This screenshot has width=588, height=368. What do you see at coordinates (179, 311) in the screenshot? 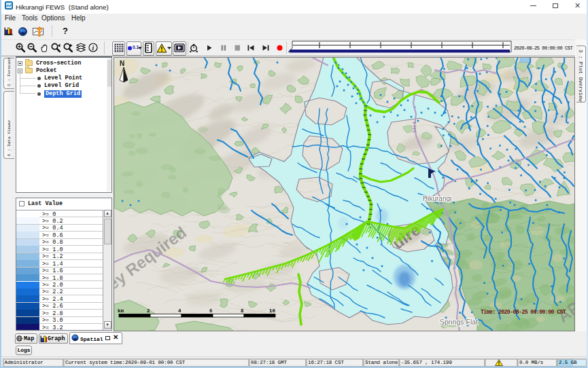
I see `svg-text: 4` at bounding box center [179, 311].